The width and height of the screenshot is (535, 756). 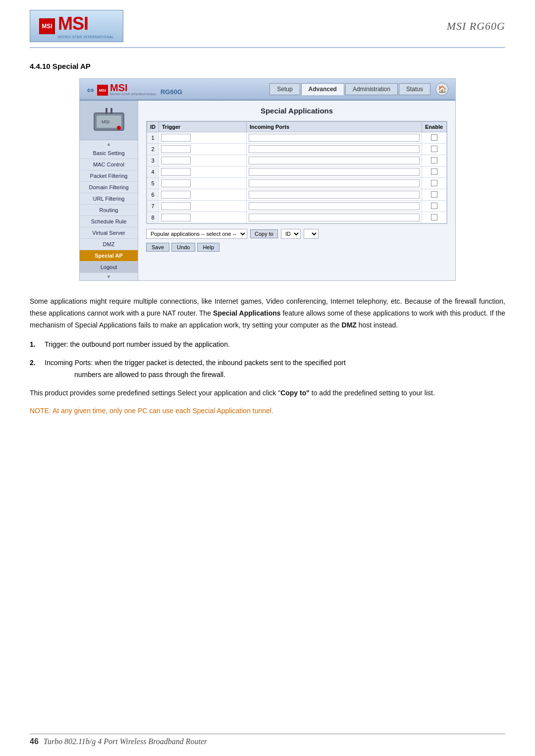 I want to click on sidebar-item-domain-filtering: Domain Filtering, so click(x=109, y=187).